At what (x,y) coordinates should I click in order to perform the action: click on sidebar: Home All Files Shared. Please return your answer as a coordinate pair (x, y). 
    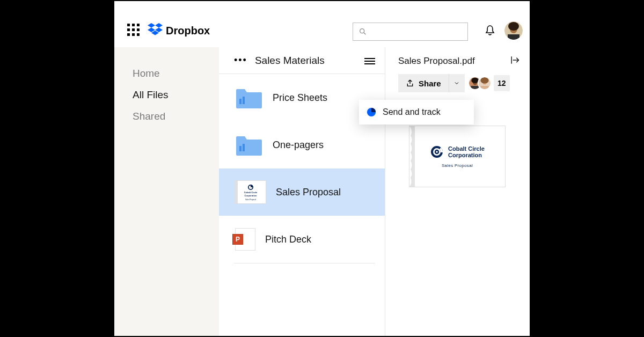
    Looking at the image, I should click on (166, 192).